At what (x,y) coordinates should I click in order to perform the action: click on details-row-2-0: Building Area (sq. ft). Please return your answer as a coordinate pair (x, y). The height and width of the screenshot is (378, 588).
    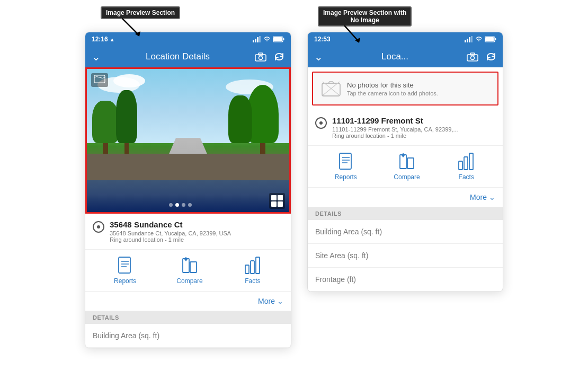
    Looking at the image, I should click on (405, 232).